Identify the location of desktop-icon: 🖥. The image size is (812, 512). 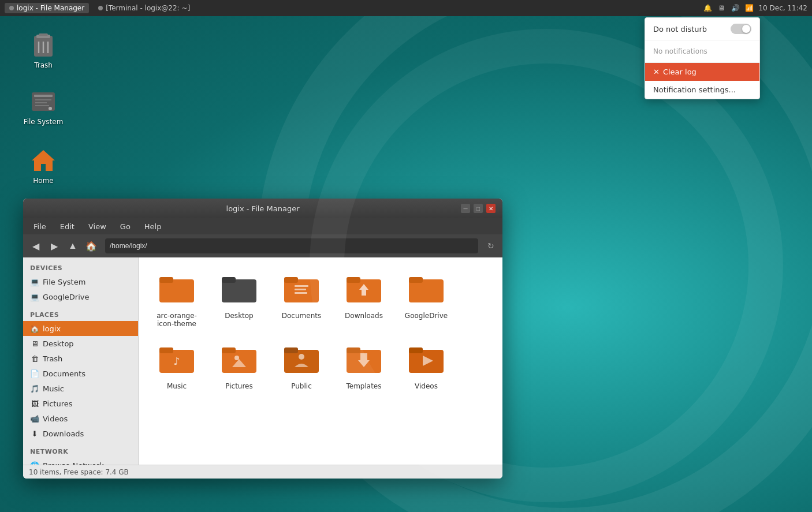
(35, 343).